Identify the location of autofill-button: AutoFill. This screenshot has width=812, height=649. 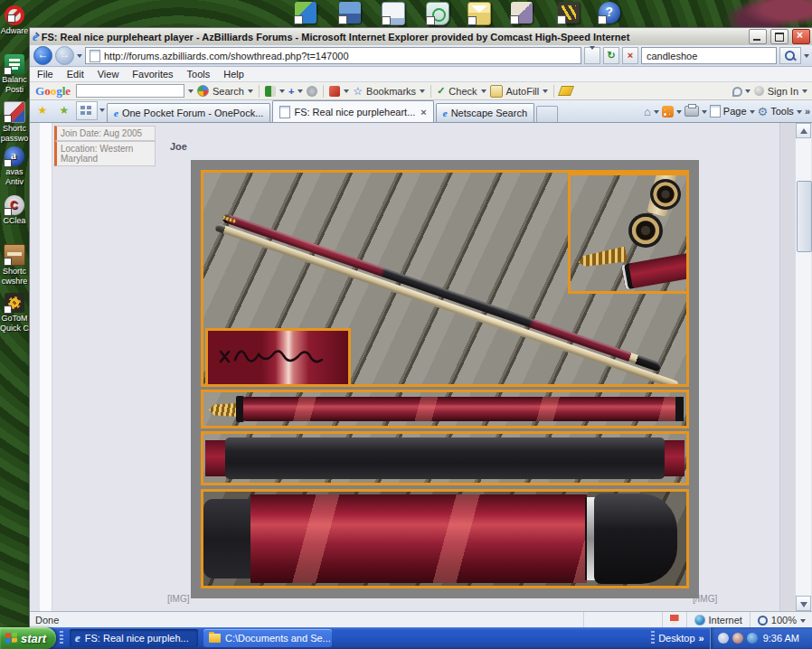
(523, 91).